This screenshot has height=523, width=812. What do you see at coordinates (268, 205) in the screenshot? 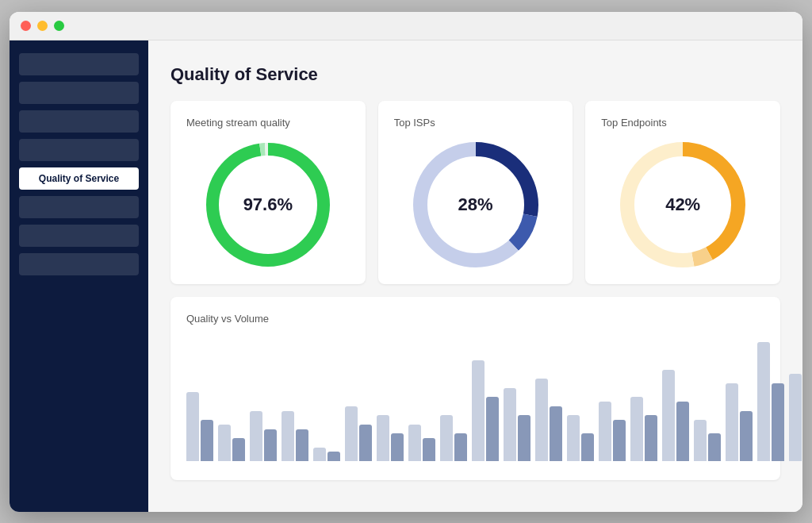
I see `donut-container-meeting-stream: 97.6%` at bounding box center [268, 205].